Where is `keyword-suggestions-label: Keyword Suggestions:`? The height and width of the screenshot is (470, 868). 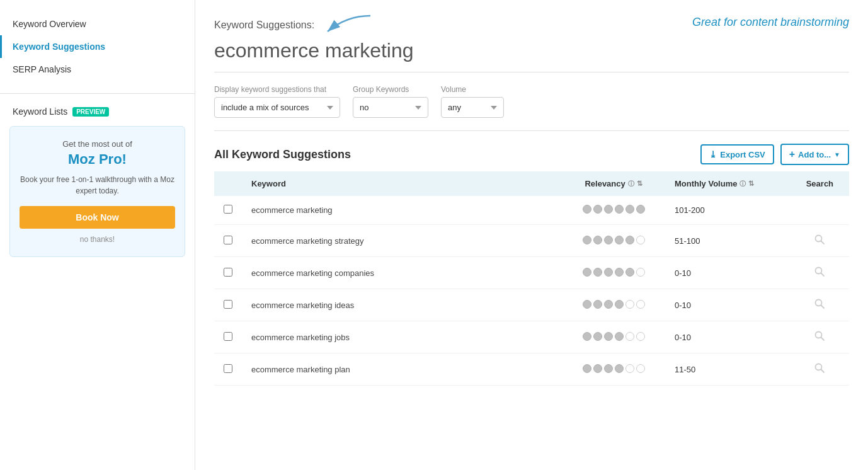 keyword-suggestions-label: Keyword Suggestions: is located at coordinates (314, 25).